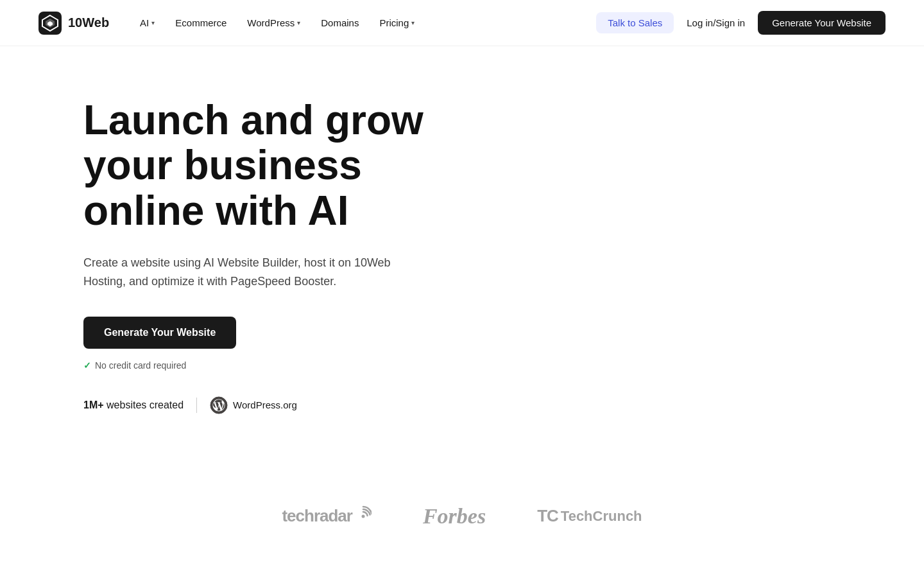  Describe the element at coordinates (821, 23) in the screenshot. I see `generate-website-nav-button: Generate Your Website` at that location.